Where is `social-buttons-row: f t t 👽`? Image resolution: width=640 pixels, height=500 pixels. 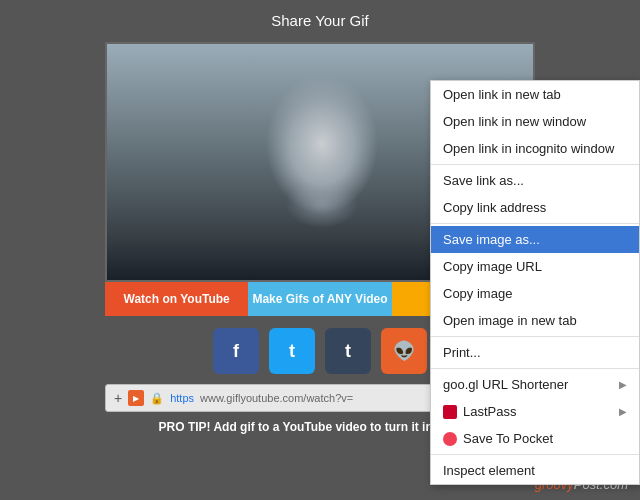 social-buttons-row: f t t 👽 is located at coordinates (320, 351).